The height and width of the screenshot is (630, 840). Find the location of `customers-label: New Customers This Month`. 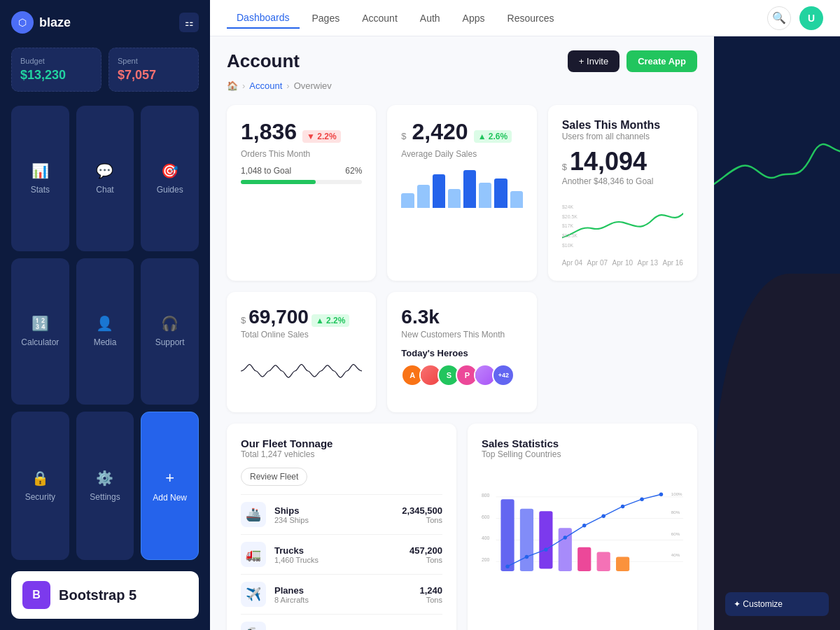

customers-label: New Customers This Month is located at coordinates (462, 335).